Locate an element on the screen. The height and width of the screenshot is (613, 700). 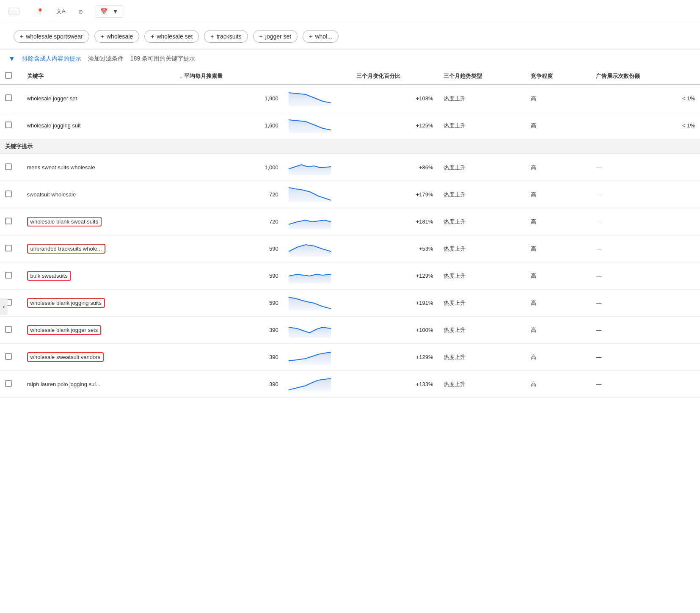
volume-cell: 1,600 is located at coordinates (229, 126).